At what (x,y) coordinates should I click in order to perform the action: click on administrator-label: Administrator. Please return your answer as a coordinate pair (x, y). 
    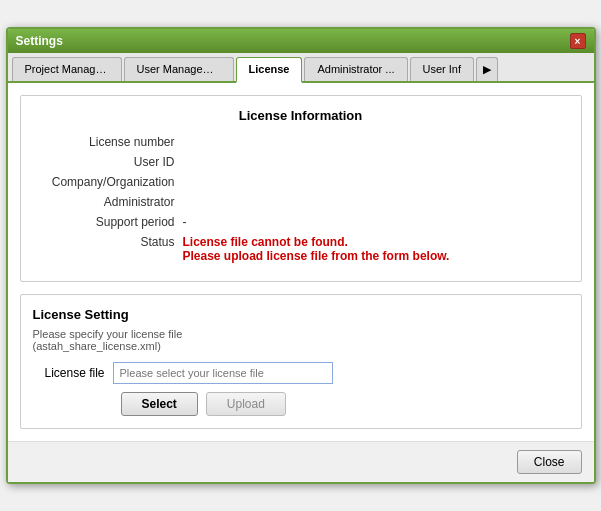
    Looking at the image, I should click on (108, 202).